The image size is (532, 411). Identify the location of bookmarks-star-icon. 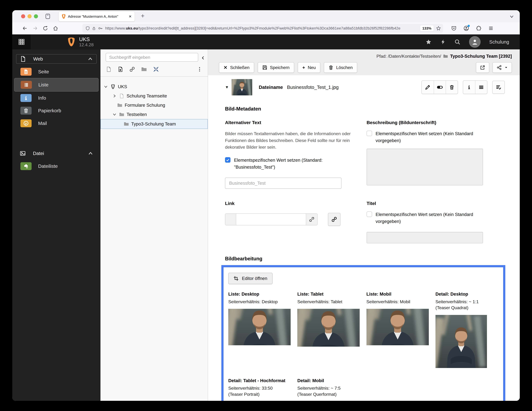
(429, 42).